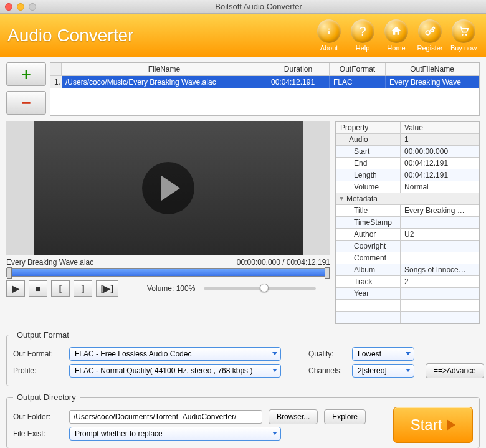  I want to click on key-icon, so click(430, 31).